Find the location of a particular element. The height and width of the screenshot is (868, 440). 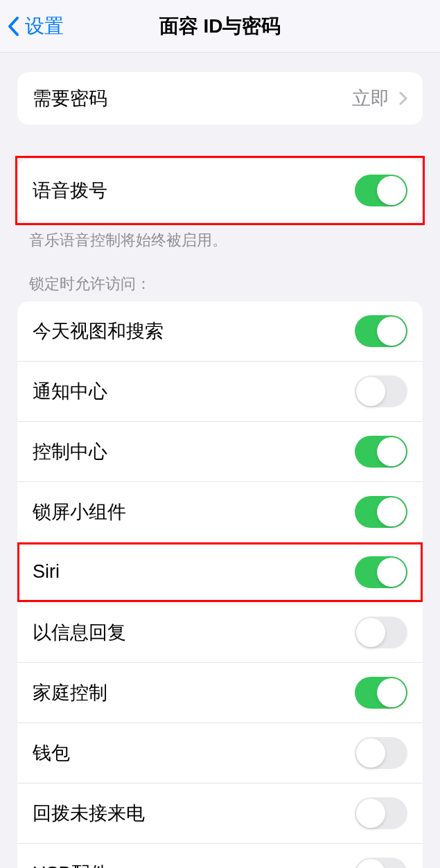

locked-access-row: 以信息回复 is located at coordinates (220, 633).